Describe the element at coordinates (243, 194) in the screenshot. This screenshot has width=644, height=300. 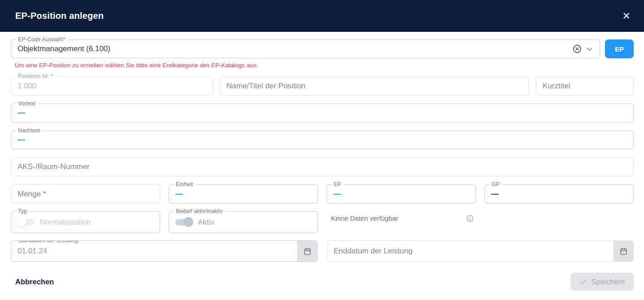
I see `einheit-field: Einheit —` at that location.